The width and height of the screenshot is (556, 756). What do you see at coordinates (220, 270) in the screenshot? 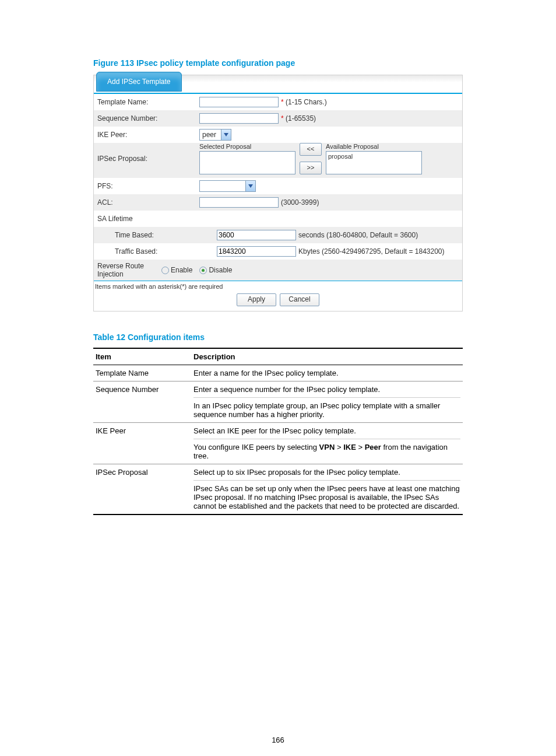
I see `rri-disable-label: Disable` at bounding box center [220, 270].